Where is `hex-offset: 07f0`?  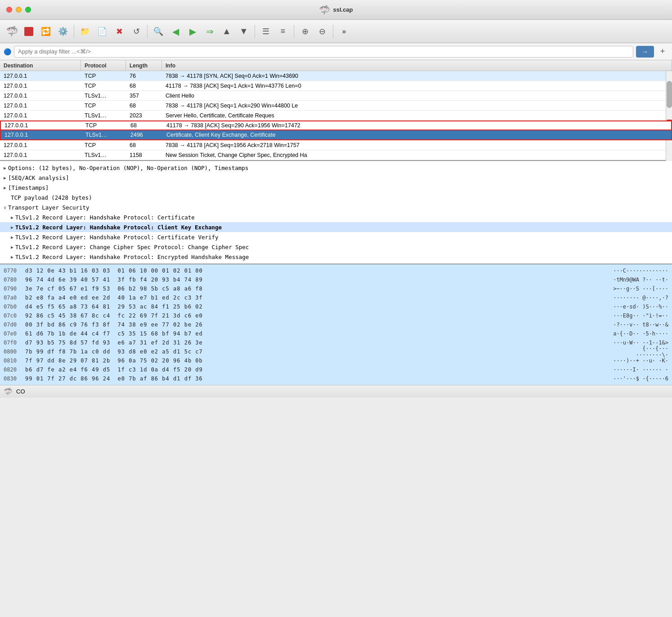 hex-offset: 07f0 is located at coordinates (14, 343).